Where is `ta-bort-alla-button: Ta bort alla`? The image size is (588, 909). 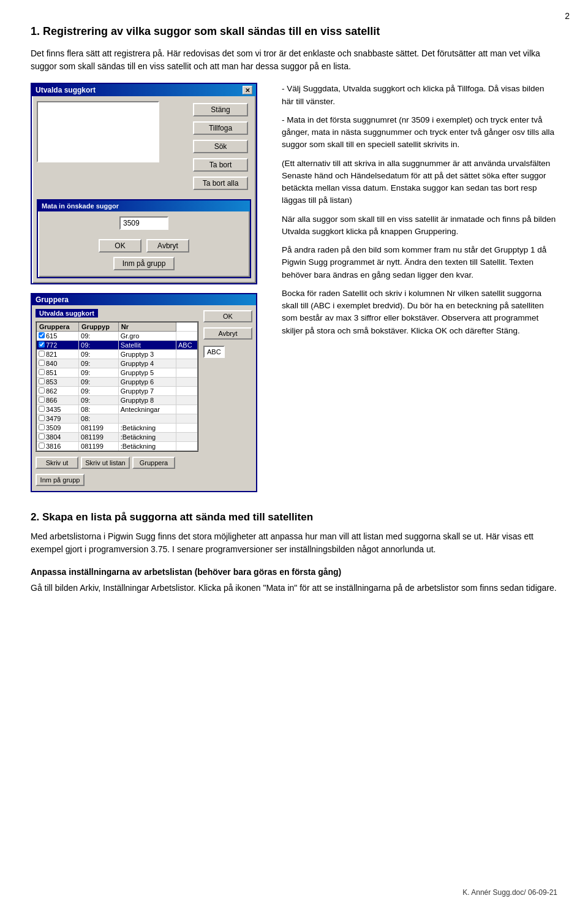 ta-bort-alla-button: Ta bort alla is located at coordinates (221, 183).